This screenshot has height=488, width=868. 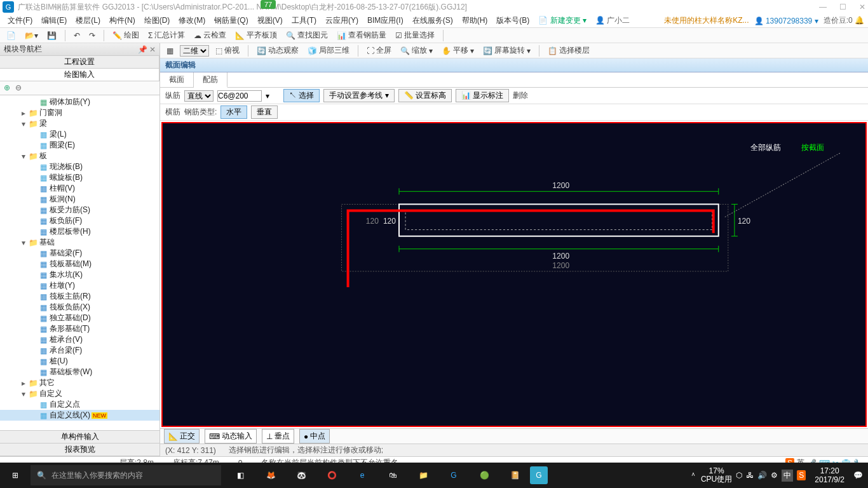 What do you see at coordinates (227, 51) in the screenshot?
I see `top-view-button: ⬚ 俯视` at bounding box center [227, 51].